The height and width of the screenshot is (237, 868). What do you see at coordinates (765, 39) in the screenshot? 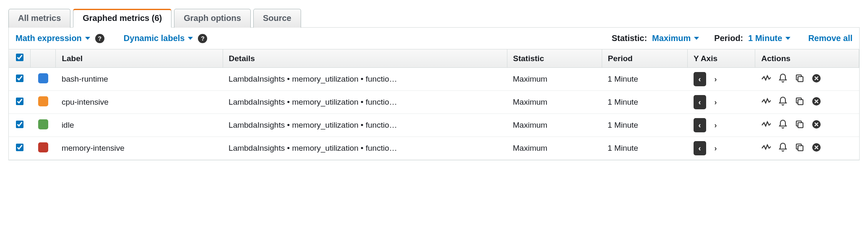
I see `period-value: 1 Minute` at bounding box center [765, 39].